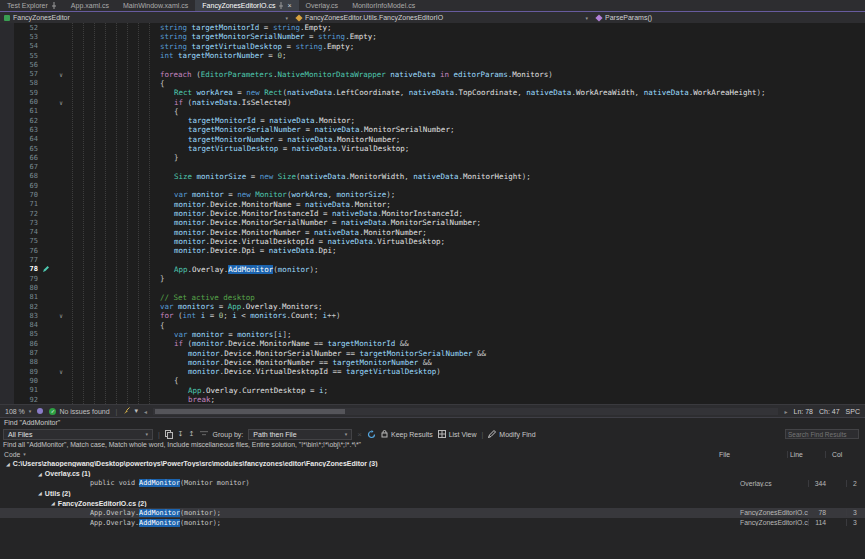  I want to click on code-line: 62targetMonitorId = nativeData.Monitor;, so click(432, 120).